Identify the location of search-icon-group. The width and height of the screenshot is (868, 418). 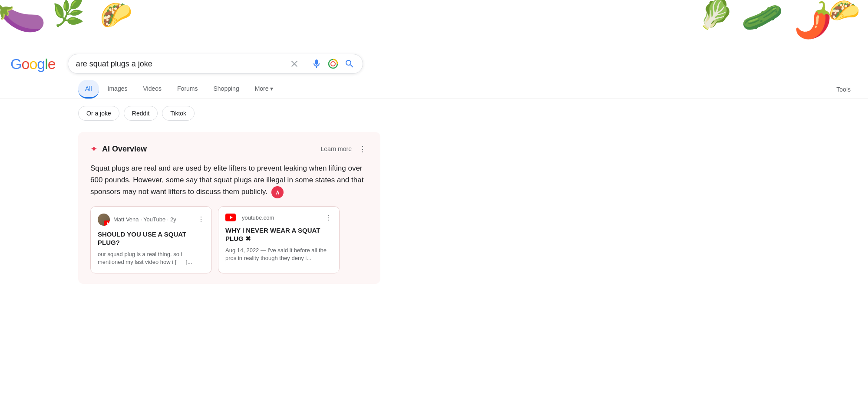
(322, 64).